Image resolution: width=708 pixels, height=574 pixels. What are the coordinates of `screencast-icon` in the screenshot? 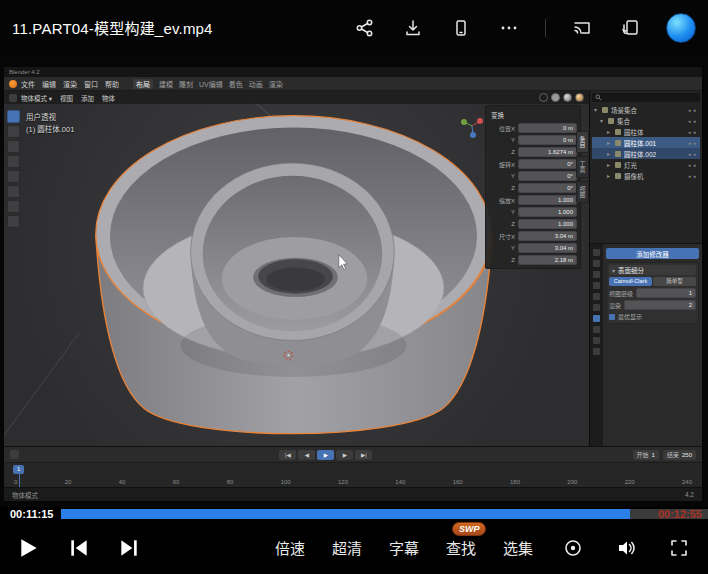 It's located at (582, 28).